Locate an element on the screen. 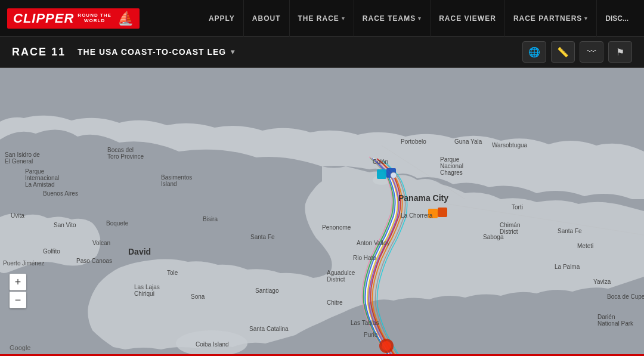 The width and height of the screenshot is (644, 356). nav-links: APPLY ABOUT THE RACE ▾ RACE TEAMS ▾ RACE… is located at coordinates (419, 18).